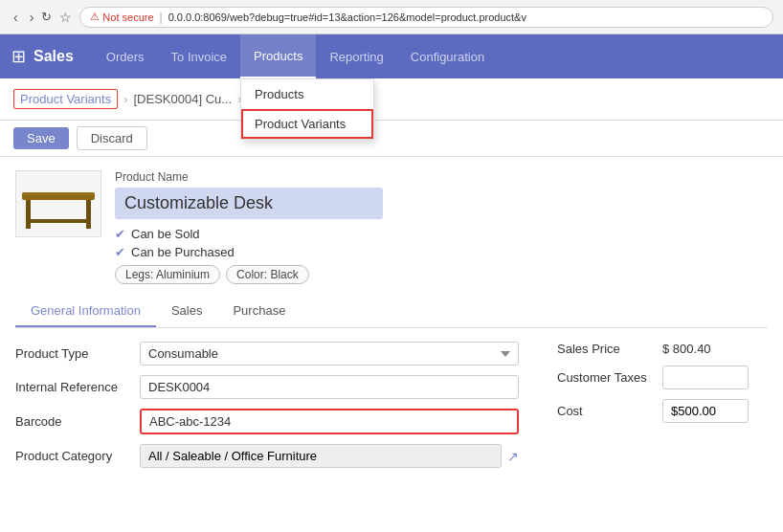 This screenshot has height=532, width=783. I want to click on desk-illustration, so click(58, 204).